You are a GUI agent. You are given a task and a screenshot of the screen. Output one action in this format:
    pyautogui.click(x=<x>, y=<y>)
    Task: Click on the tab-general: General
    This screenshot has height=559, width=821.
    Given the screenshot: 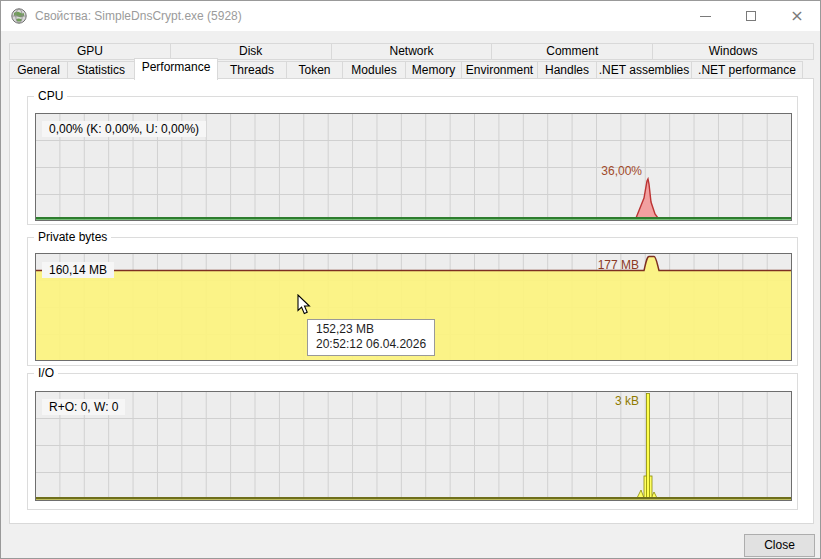 What is the action you would take?
    pyautogui.click(x=38, y=70)
    